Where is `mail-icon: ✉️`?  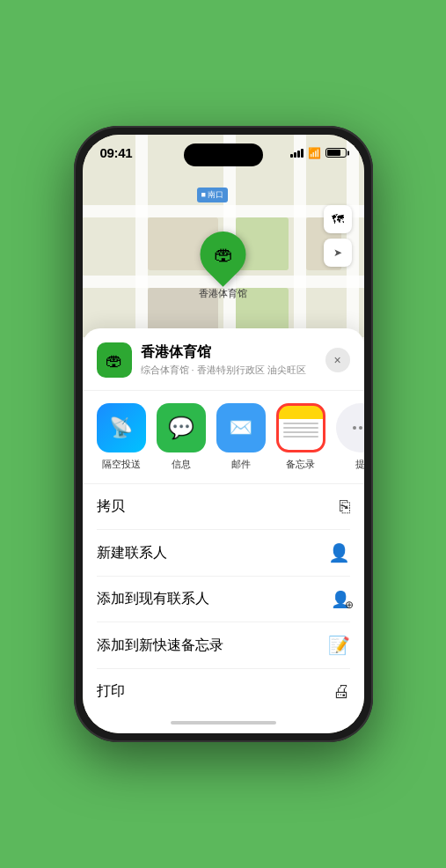 mail-icon: ✉️ is located at coordinates (241, 428).